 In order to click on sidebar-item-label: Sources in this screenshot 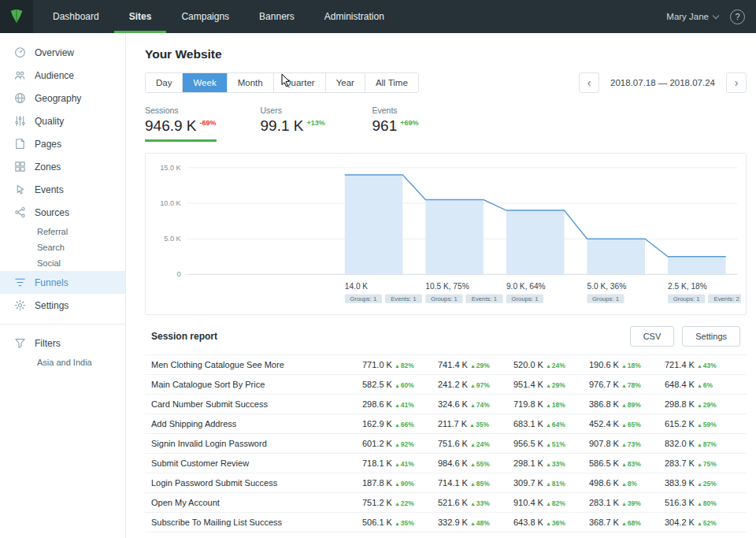, I will do `click(52, 213)`.